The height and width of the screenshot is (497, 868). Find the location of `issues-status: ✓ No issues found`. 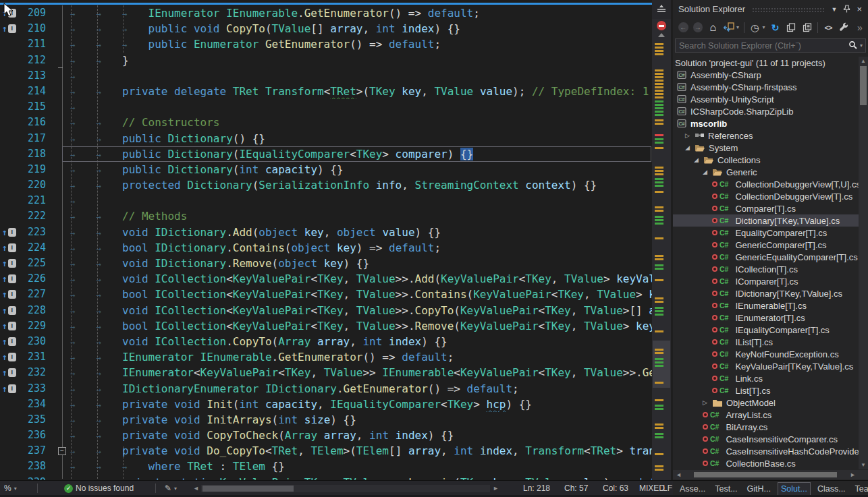

issues-status: ✓ No issues found is located at coordinates (99, 488).